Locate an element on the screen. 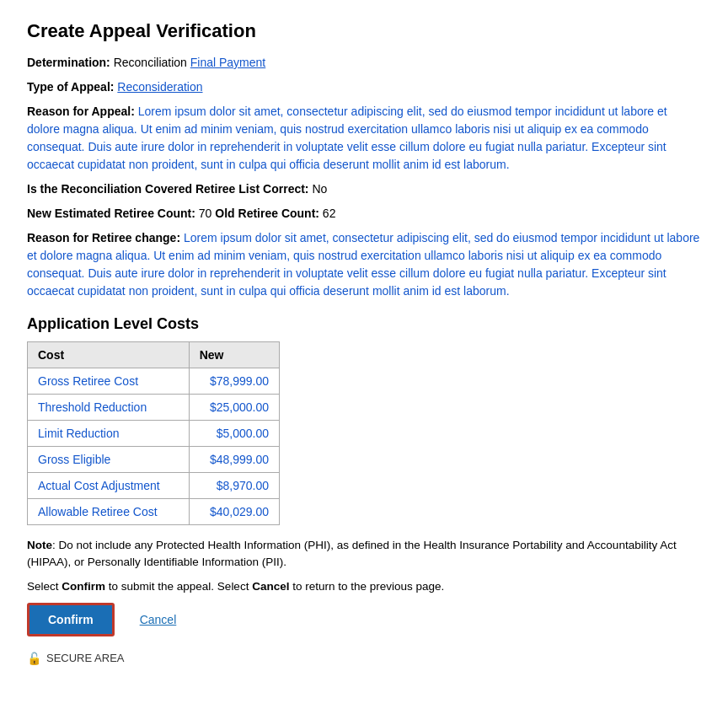 This screenshot has height=725, width=728. secure-area-row: 🔓 SECURE AREA is located at coordinates (364, 658).